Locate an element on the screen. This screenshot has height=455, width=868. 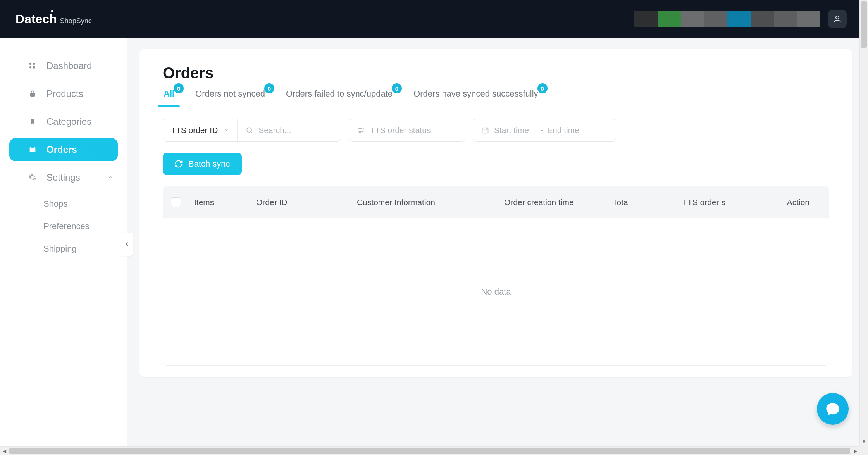
col-customer: Customer Information is located at coordinates (427, 202).